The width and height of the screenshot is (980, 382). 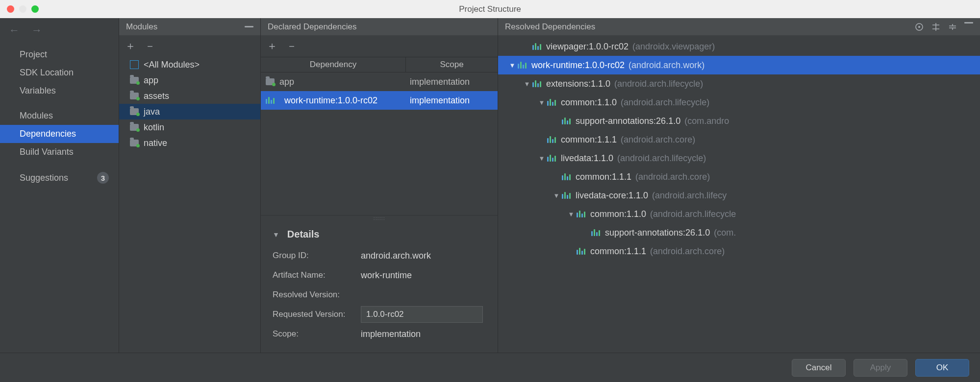 What do you see at coordinates (490, 367) in the screenshot?
I see `dialog-footer: Cancel Apply OK` at bounding box center [490, 367].